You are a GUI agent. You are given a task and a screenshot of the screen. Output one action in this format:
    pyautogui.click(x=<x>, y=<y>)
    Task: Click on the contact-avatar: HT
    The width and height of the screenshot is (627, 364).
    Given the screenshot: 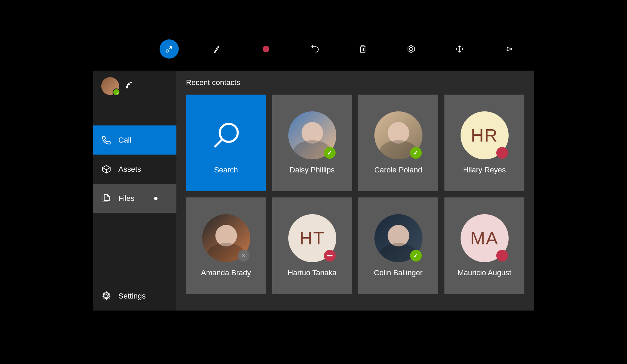 What is the action you would take?
    pyautogui.click(x=312, y=238)
    